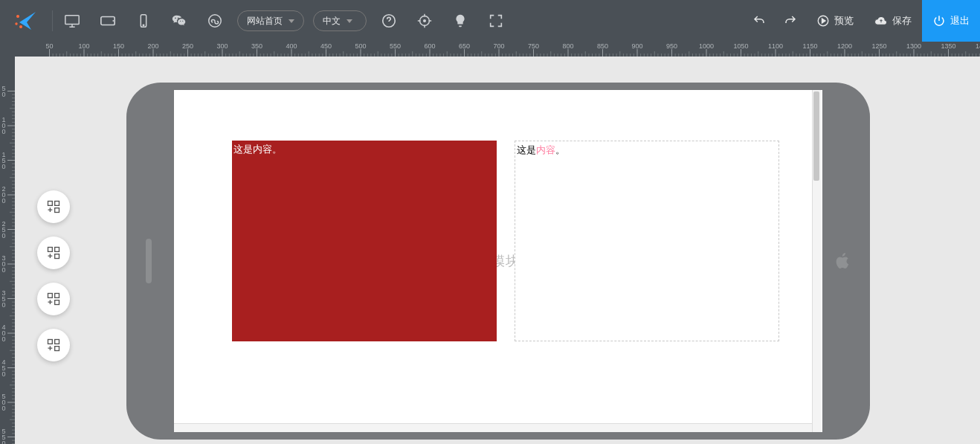 The height and width of the screenshot is (444, 980). Describe the element at coordinates (914, 46) in the screenshot. I see `svg-text: 1300` at that location.